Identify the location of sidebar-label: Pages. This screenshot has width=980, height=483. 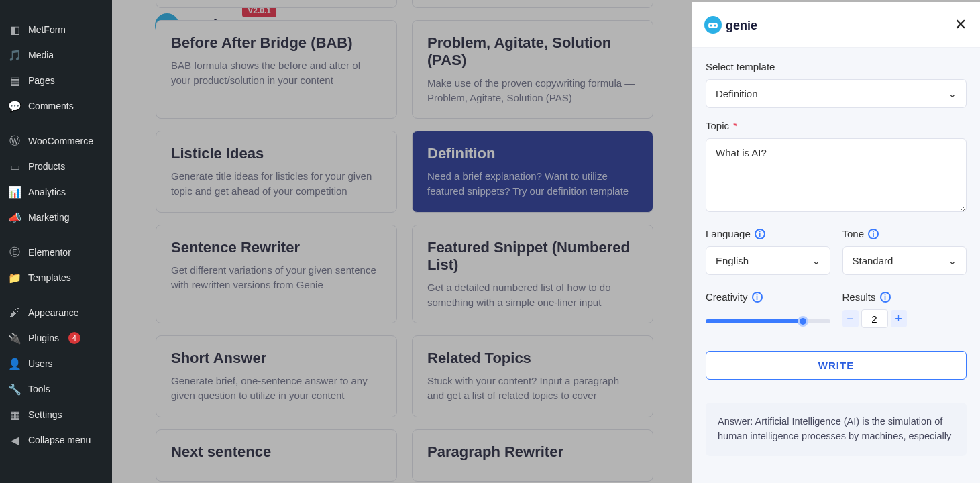
(42, 80).